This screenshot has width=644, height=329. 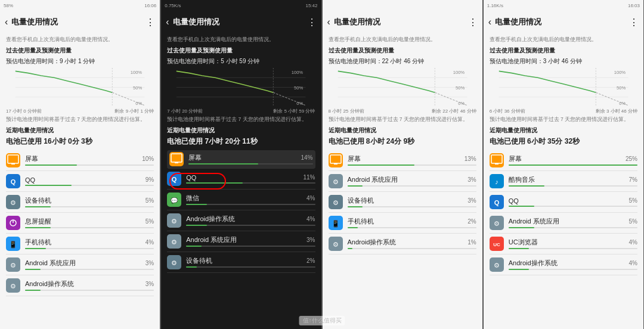 What do you see at coordinates (80, 111) in the screenshot?
I see `chart-time-labels: 17 小时 0 分钟前 剩余 9 小时 1 分钟` at bounding box center [80, 111].